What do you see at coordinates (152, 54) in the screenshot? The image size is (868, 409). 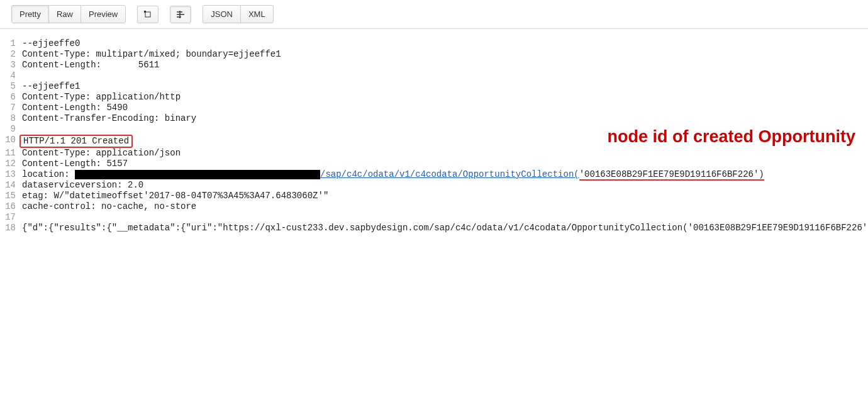 I see `code-line: Content-Type: multipart/mixed; boundary=…` at bounding box center [152, 54].